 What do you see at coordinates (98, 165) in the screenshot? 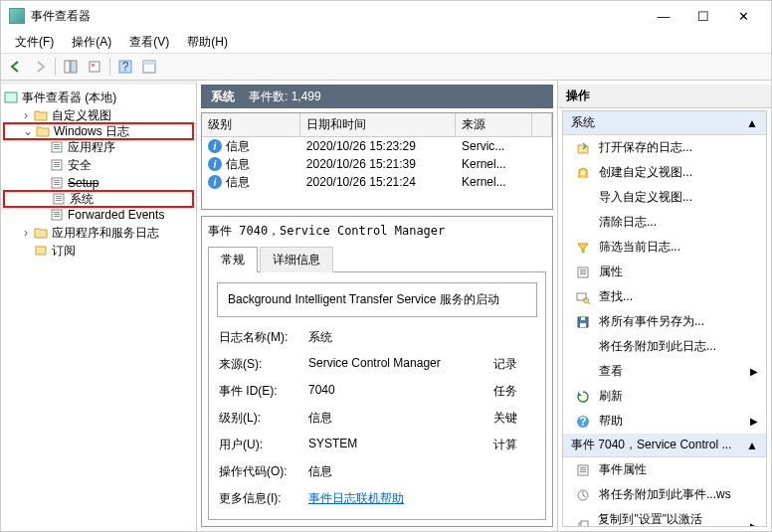
I see `tree-item-3: 安全` at bounding box center [98, 165].